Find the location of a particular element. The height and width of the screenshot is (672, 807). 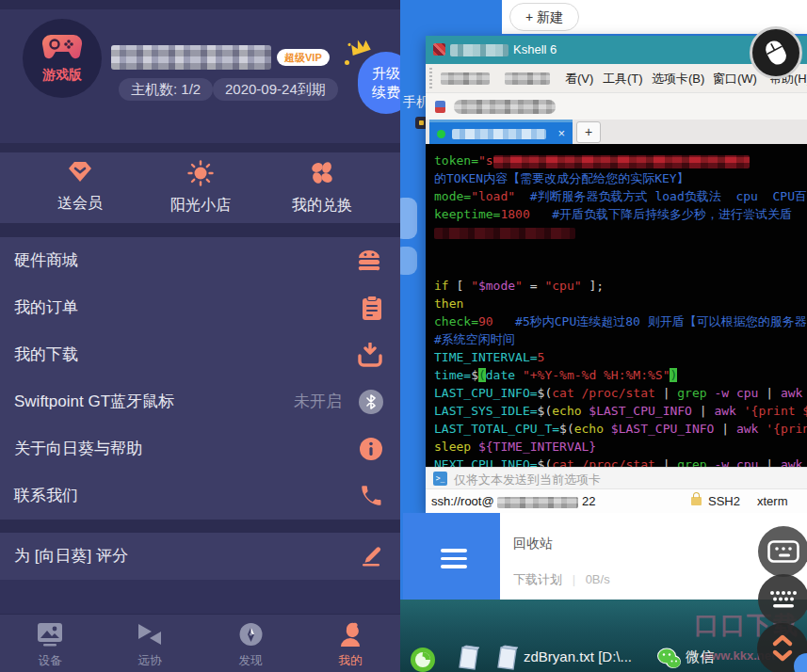

connect-icon is located at coordinates (441, 107).